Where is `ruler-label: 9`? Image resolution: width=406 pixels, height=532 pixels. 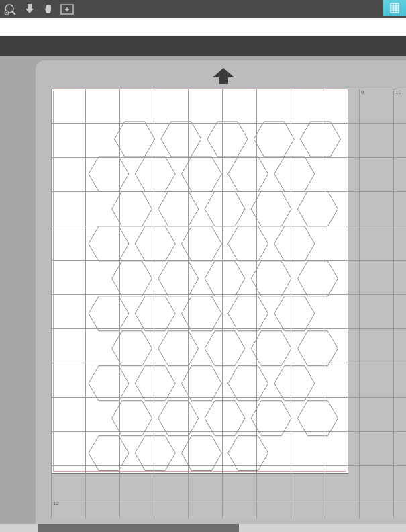
ruler-label: 9 is located at coordinates (362, 93).